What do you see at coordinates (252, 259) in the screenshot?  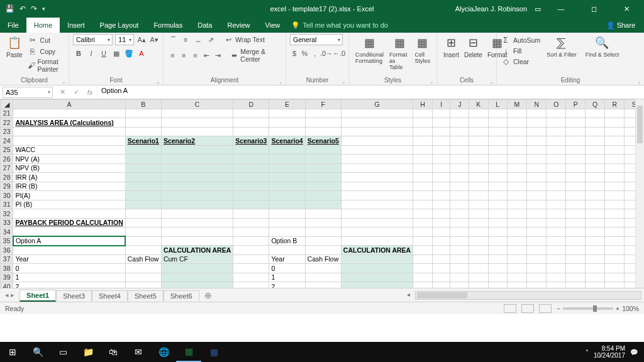 I see `cell-D37` at bounding box center [252, 259].